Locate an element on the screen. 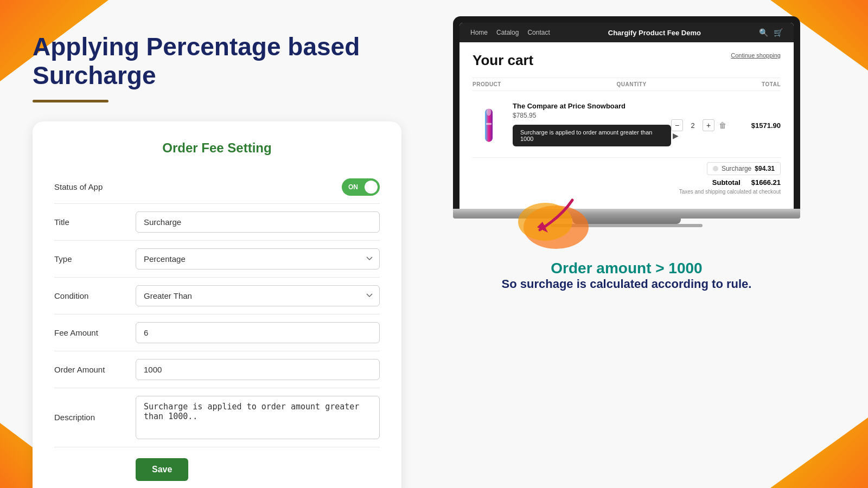  product-image is located at coordinates (489, 126).